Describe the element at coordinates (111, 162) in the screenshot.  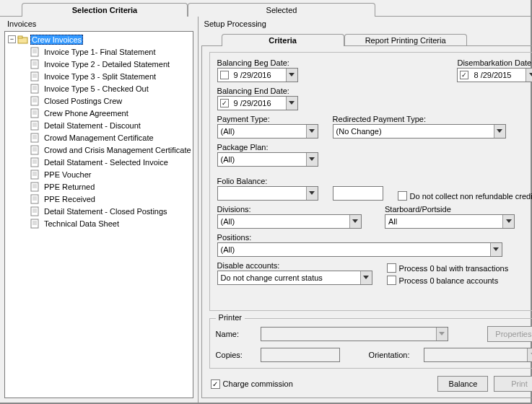
I see `tree-node: Detail Statament - Selected Invoice` at that location.